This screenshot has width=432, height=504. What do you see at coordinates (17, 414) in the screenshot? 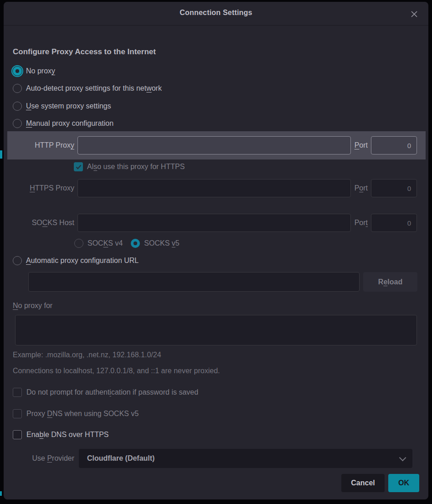
I see `proxy-dns-socks5-checkbox` at bounding box center [17, 414].